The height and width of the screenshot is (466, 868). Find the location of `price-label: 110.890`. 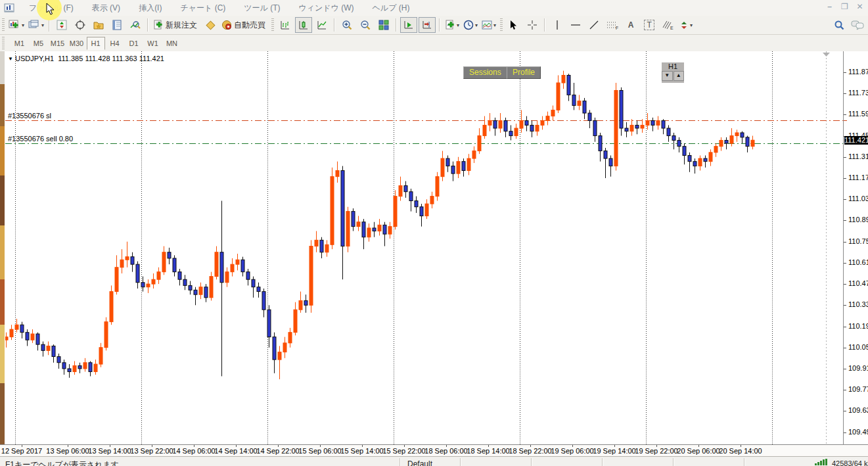

price-label: 110.890 is located at coordinates (858, 220).